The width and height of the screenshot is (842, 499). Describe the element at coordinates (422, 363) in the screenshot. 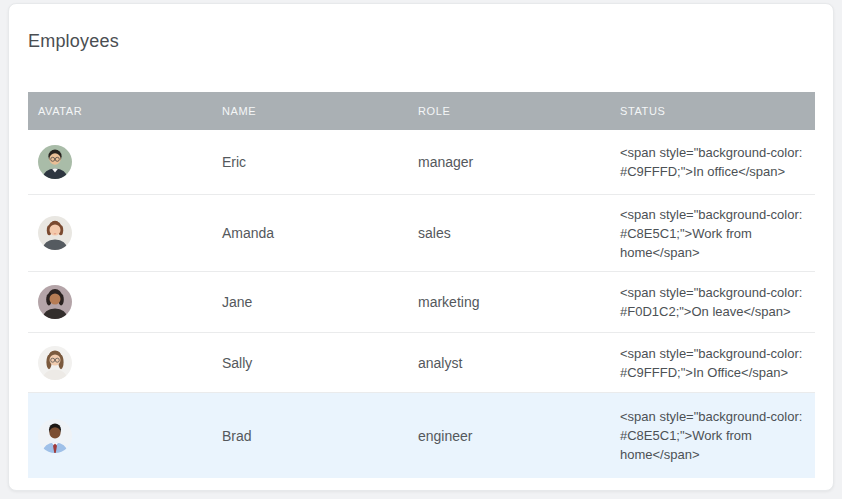

I see `table-row: Sally analyst <span style="background-co…` at that location.